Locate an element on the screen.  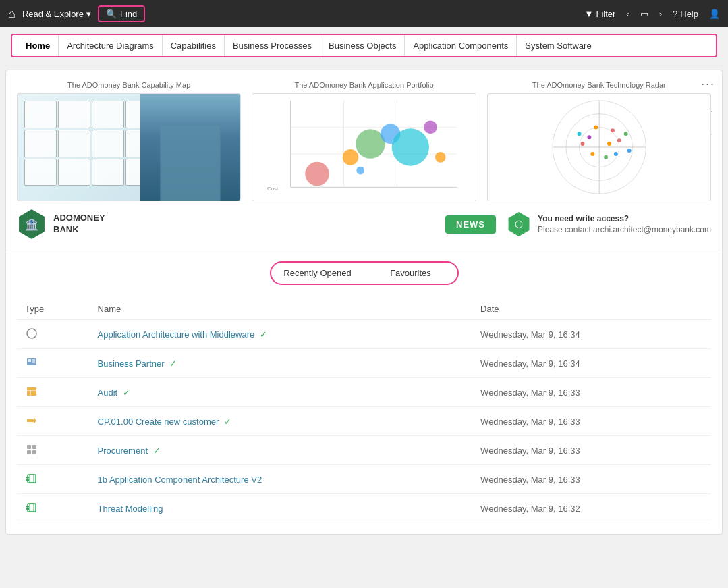
app-portfolio-card: The ADOmoney Bank Application Portfolio is located at coordinates (364, 141).